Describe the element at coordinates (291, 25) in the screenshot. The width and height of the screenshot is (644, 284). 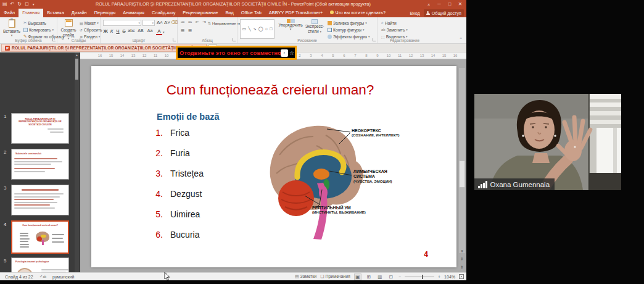
I see `arrange-button: Упорядочить▾` at that location.